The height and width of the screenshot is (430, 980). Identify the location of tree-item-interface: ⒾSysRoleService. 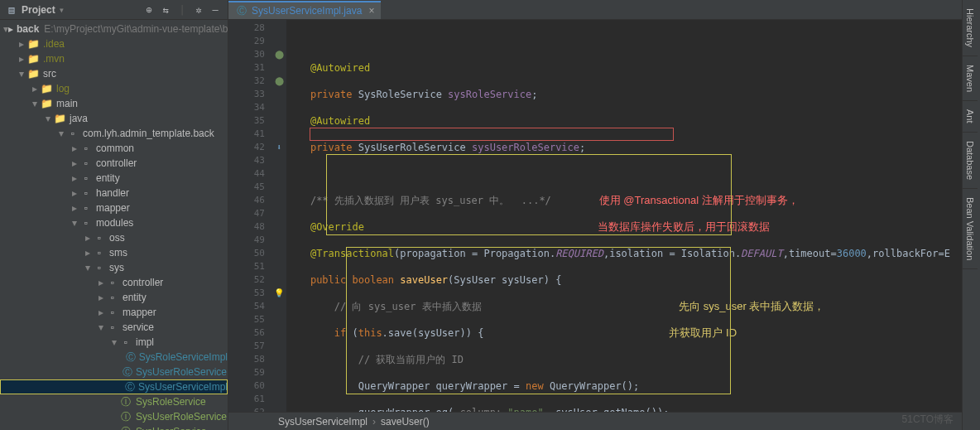
(114, 402).